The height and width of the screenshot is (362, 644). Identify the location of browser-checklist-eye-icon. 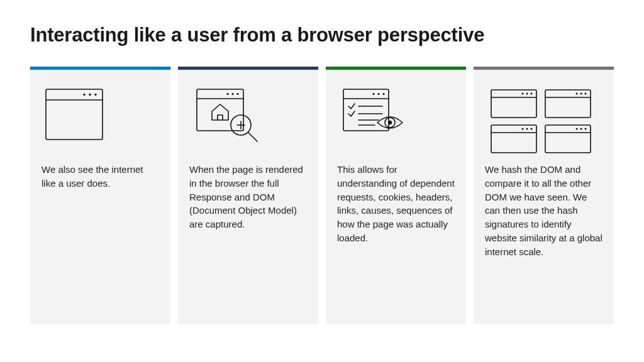
(396, 120).